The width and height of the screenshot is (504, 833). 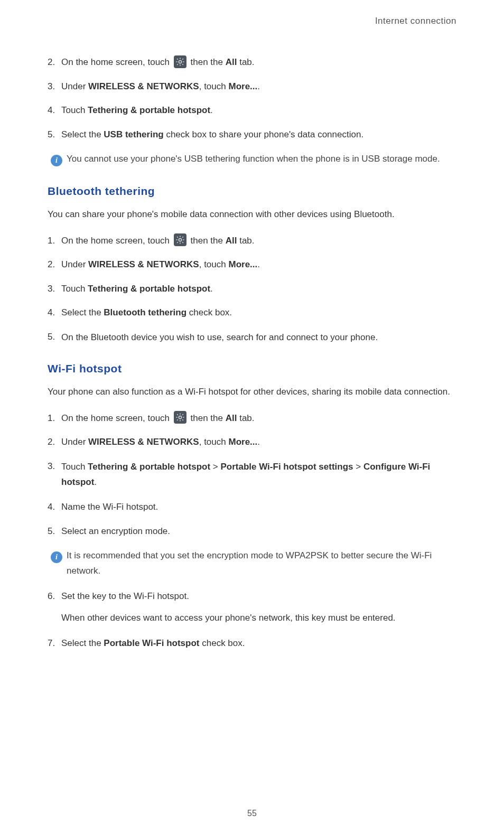 I want to click on wifi-step-7: 7. Select the Portable Wi-Fi hotspot che…, so click(x=252, y=643).